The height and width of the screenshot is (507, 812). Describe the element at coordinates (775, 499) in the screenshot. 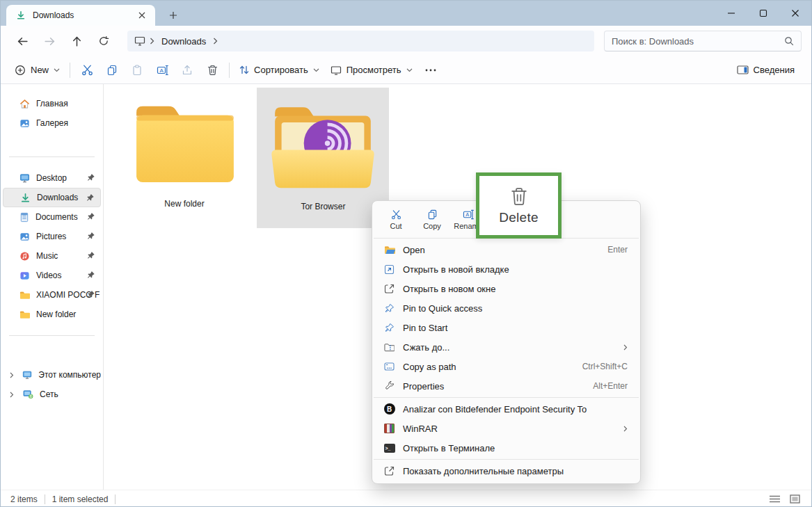

I see `list-view-icon` at that location.